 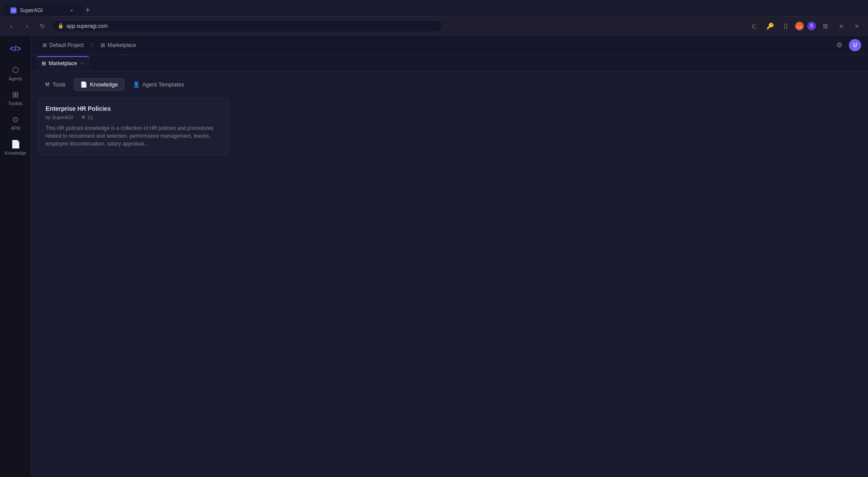 What do you see at coordinates (16, 144) in the screenshot?
I see `knowledge-icon: 📄` at bounding box center [16, 144].